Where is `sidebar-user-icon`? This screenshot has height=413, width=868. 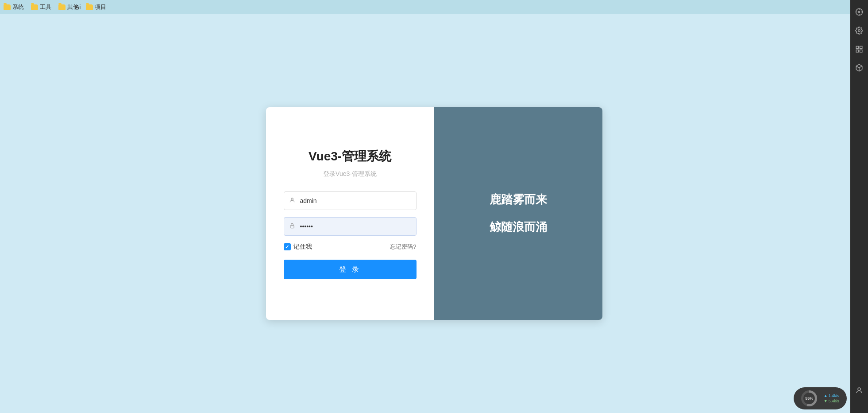
sidebar-user-icon is located at coordinates (859, 390).